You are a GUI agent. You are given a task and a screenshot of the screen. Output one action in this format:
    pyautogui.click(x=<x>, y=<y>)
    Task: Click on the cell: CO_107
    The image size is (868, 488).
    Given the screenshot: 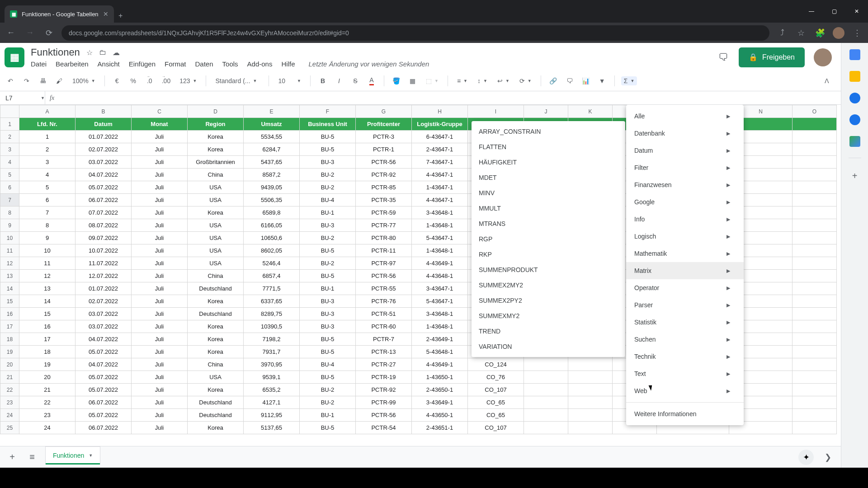 What is the action you would take?
    pyautogui.click(x=496, y=390)
    